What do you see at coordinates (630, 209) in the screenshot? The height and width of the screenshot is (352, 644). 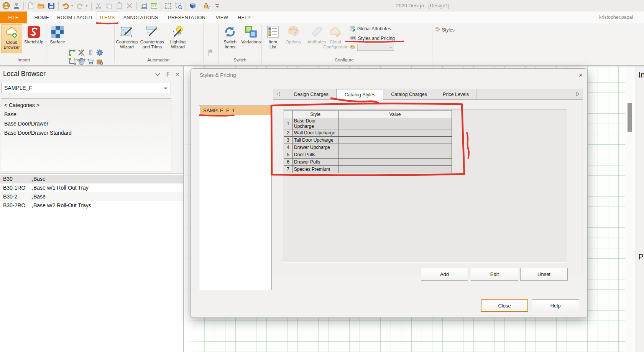 I see `canvas-vertical-scrollbar` at bounding box center [630, 209].